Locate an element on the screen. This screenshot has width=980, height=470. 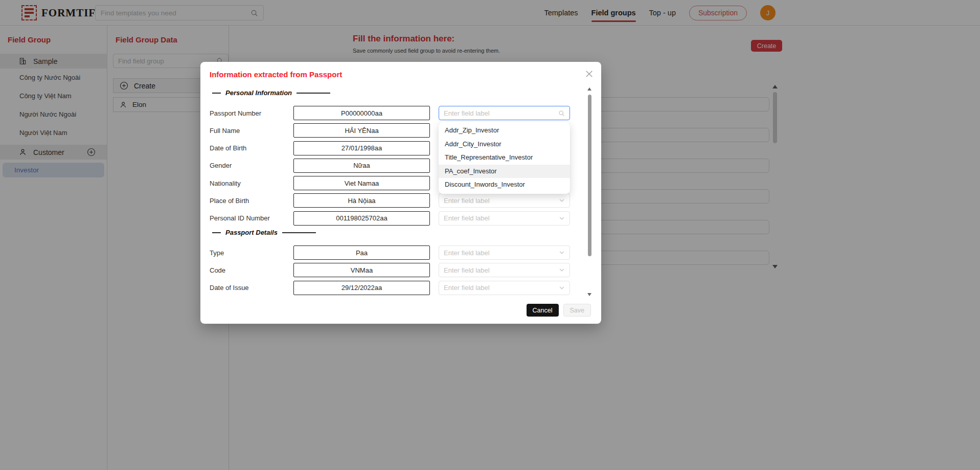
dropdown-option: Discount_Inwords_Investor is located at coordinates (504, 185).